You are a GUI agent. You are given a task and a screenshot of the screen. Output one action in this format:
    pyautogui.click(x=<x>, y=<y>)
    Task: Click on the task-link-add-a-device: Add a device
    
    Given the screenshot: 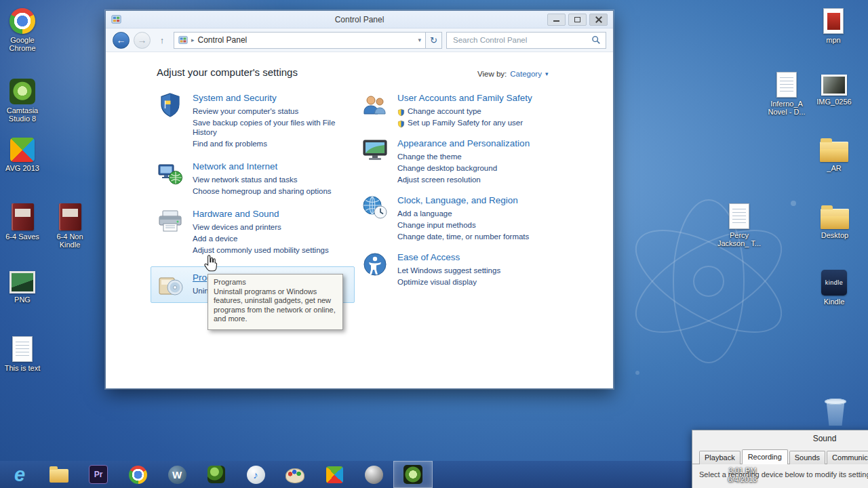 What is the action you would take?
    pyautogui.click(x=216, y=239)
    